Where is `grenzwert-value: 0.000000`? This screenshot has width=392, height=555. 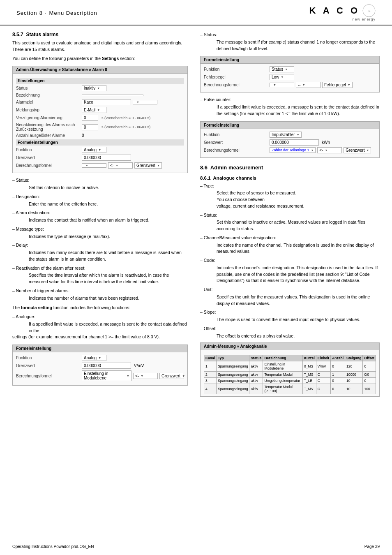 grenzwert-value: 0.000000 is located at coordinates (133, 158).